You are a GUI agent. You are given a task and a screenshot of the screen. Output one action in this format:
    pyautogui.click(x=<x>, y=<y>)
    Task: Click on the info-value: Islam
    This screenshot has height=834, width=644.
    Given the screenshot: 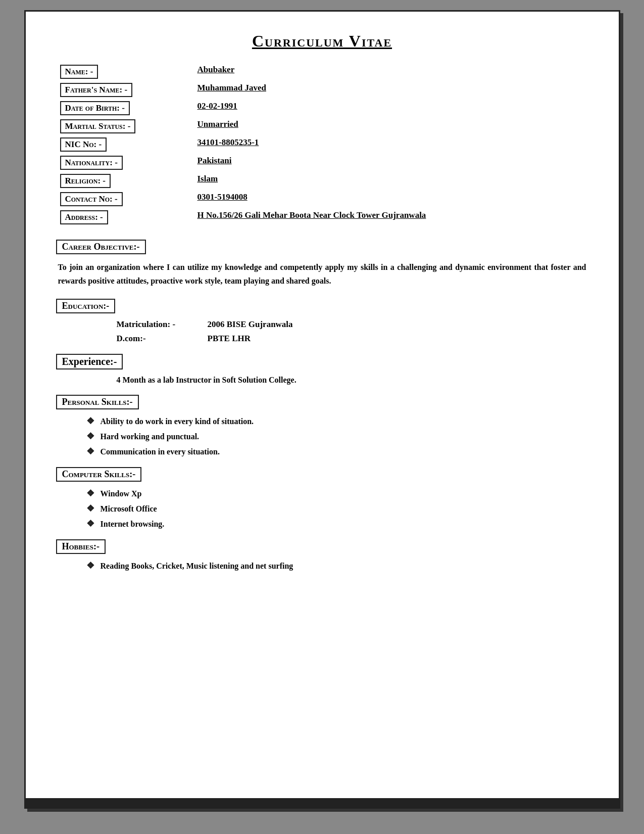 What is the action you would take?
    pyautogui.click(x=388, y=181)
    